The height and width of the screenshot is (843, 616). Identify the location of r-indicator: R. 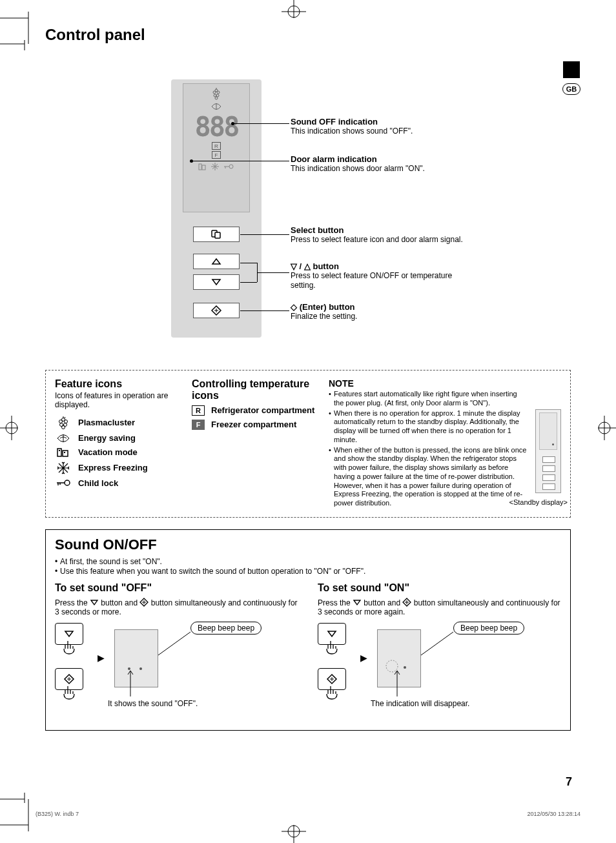
(216, 146).